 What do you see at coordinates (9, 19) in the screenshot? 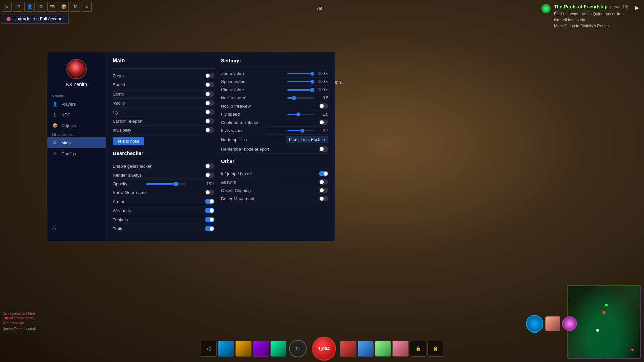
I see `upgrade-dot` at bounding box center [9, 19].